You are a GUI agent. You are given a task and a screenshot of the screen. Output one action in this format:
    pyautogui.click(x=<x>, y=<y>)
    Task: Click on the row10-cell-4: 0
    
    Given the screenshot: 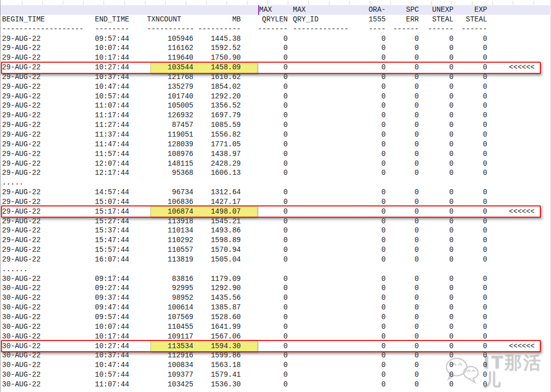 What is the action you would take?
    pyautogui.click(x=265, y=135)
    